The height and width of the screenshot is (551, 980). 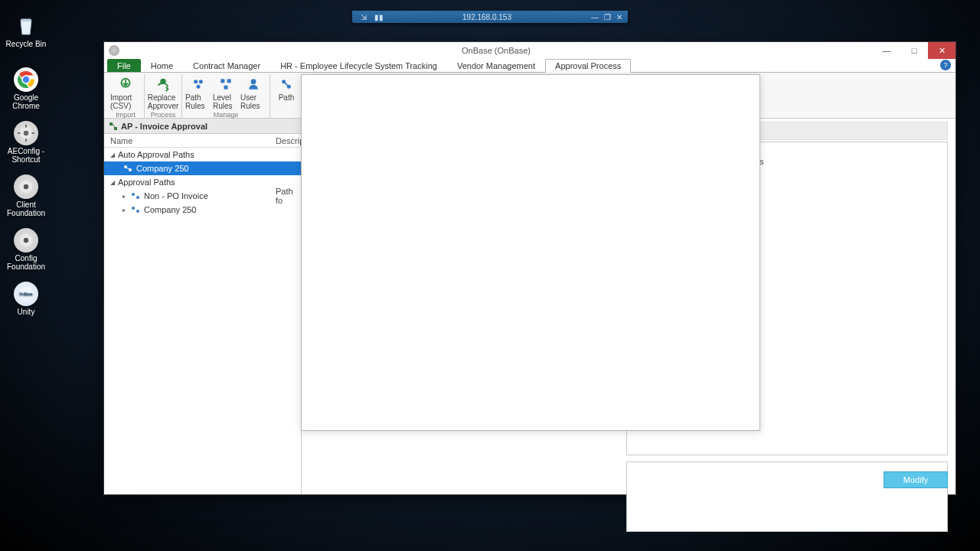 I want to click on svg-text: OnBase, so click(x=26, y=294).